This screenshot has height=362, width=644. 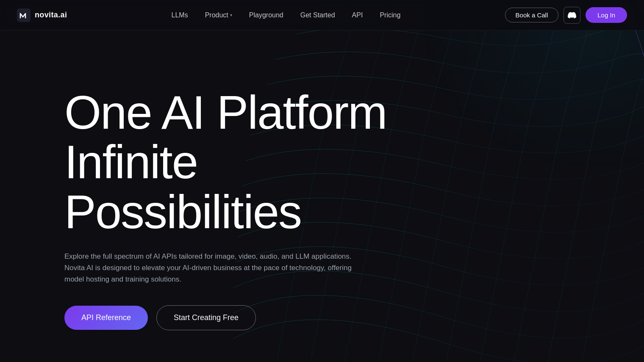 I want to click on nav-product: Product ▾, so click(x=219, y=15).